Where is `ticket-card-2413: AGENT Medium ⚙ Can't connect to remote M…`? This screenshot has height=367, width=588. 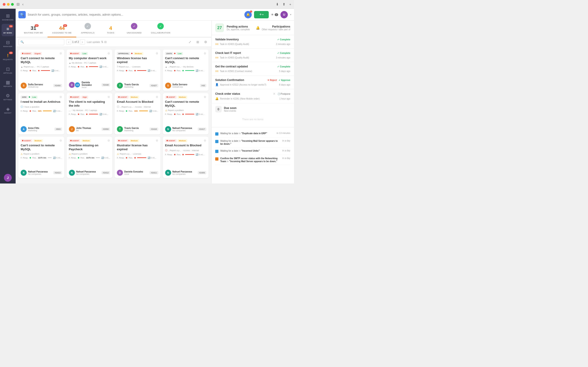
ticket-card-2413: AGENT Medium ⚙ Can't connect to remote M… is located at coordinates (41, 157).